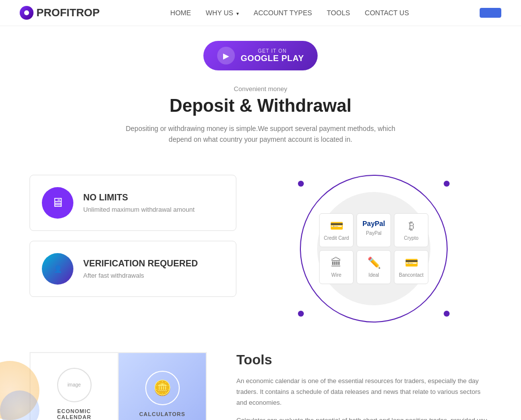 This screenshot has height=420, width=521. I want to click on payment-bancontact: 💳 Bancontact, so click(411, 267).